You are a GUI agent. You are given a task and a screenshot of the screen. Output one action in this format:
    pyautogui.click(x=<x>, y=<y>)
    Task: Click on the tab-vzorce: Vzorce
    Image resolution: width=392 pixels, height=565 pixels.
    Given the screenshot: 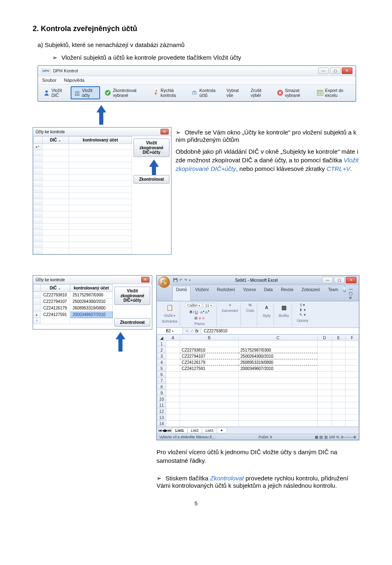 What is the action you would take?
    pyautogui.click(x=250, y=294)
    